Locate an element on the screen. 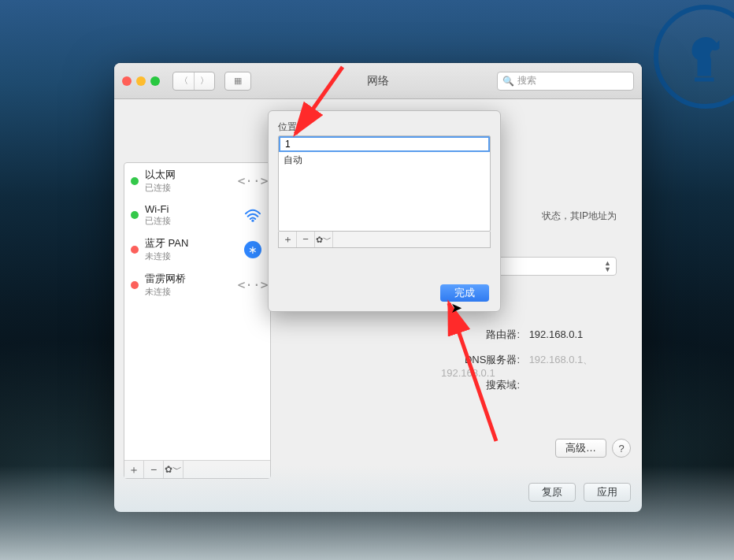 Image resolution: width=734 pixels, height=560 pixels. window-title: 网络 is located at coordinates (378, 81).